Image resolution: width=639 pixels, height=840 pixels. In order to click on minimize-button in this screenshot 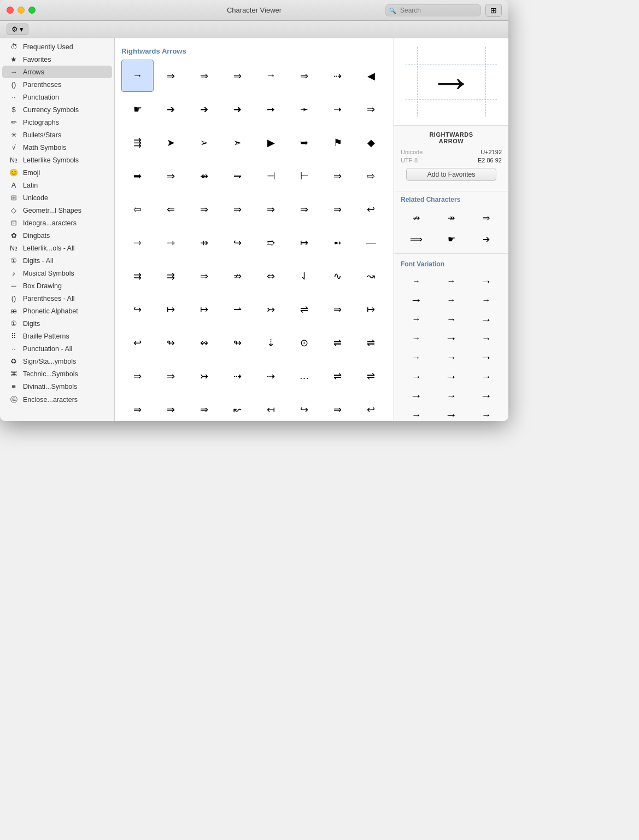, I will do `click(21, 10)`.